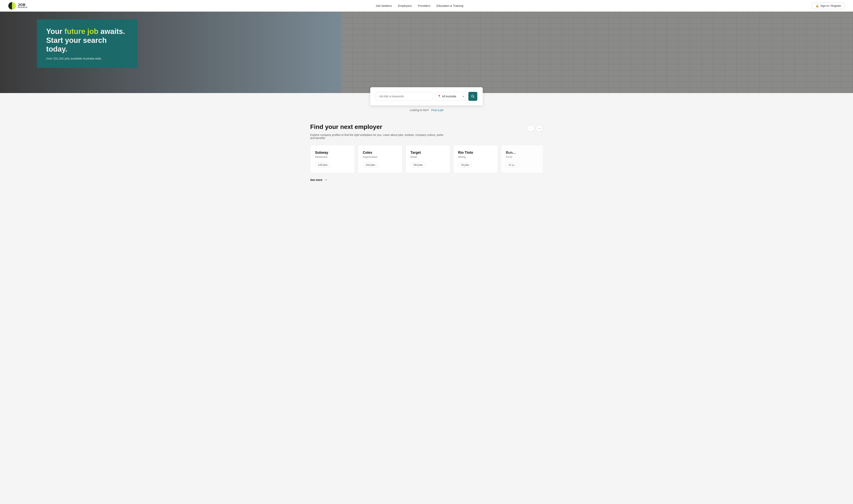  Describe the element at coordinates (475, 159) in the screenshot. I see `employer-card-rio-tinto: Rio Tinto Mining 34 jobs` at that location.